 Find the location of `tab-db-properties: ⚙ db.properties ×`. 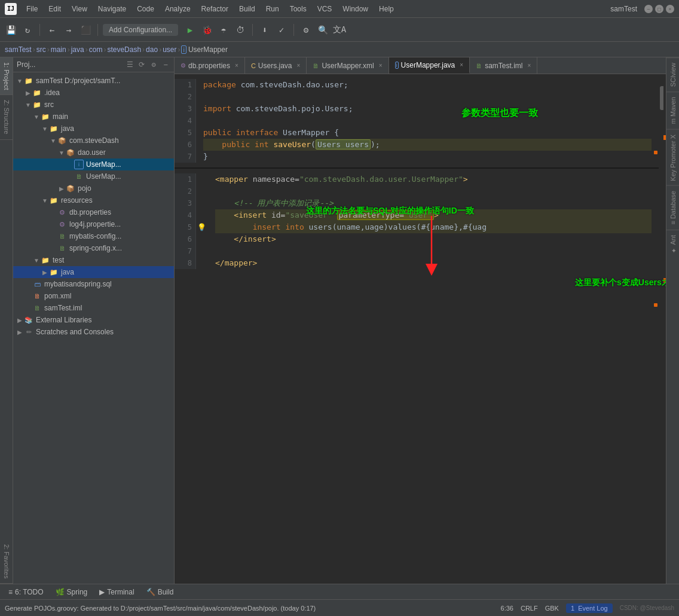

tab-db-properties: ⚙ db.properties × is located at coordinates (210, 66).